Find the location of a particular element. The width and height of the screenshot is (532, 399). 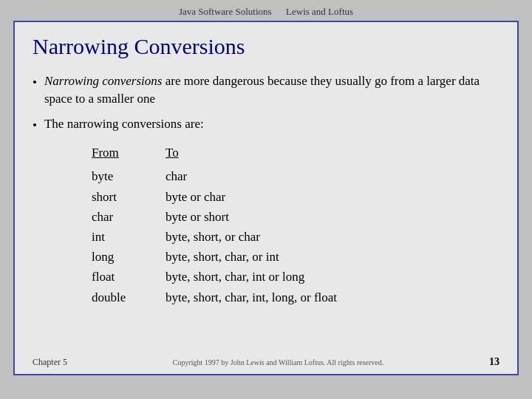

bullet1-italic: Narrowing conversions is located at coordinates (103, 81).